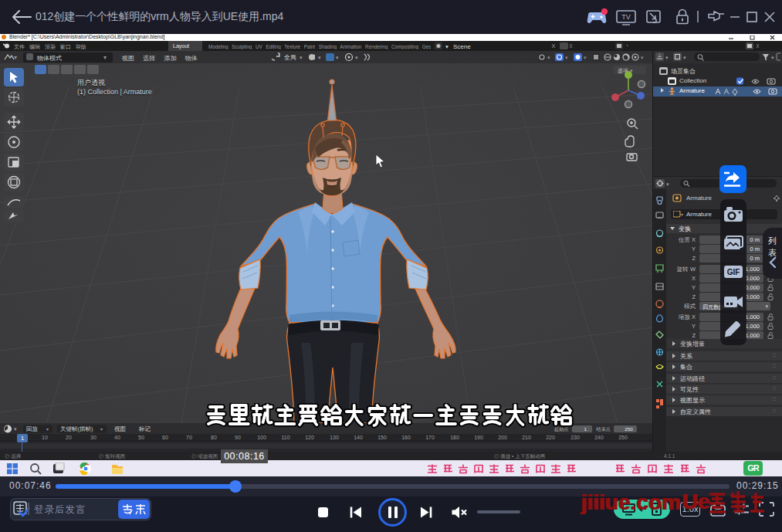  Describe the element at coordinates (586, 429) in the screenshot. I see `svg-text: 1` at that location.